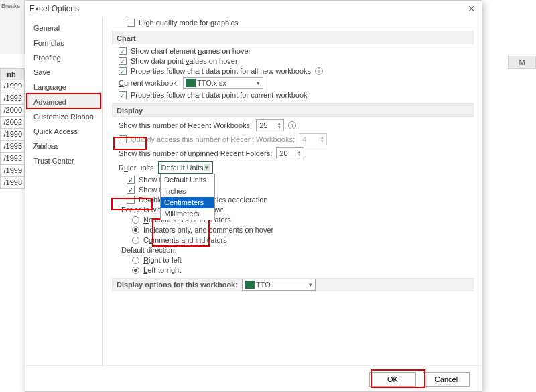 The width and height of the screenshot is (536, 392). I want to click on radio-comments-indicators, so click(135, 240).